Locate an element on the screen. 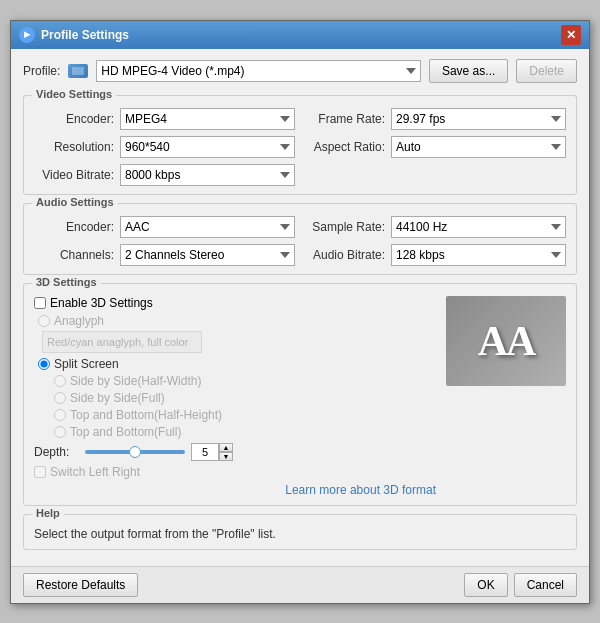 Image resolution: width=600 pixels, height=623 pixels. three-d-title: 3D Settings is located at coordinates (66, 282).